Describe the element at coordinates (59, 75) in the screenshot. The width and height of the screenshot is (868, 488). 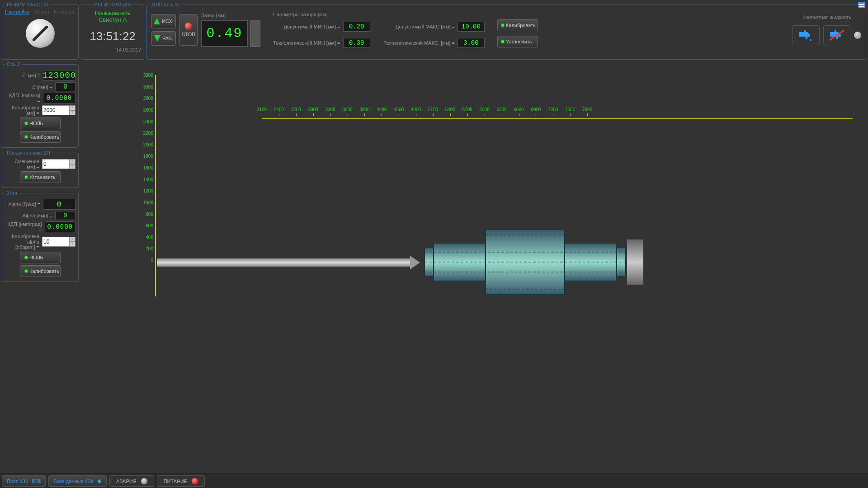
I see `z-mm-value: 123000` at that location.